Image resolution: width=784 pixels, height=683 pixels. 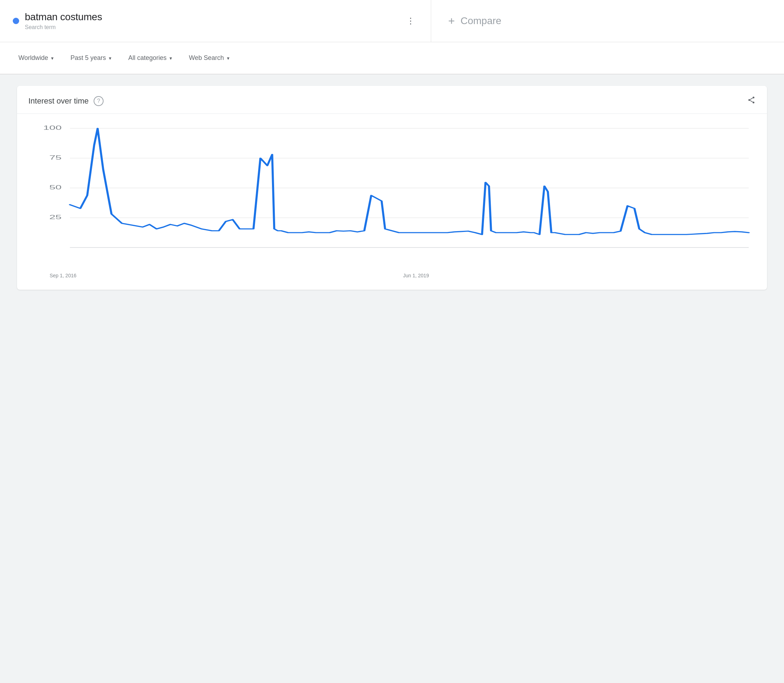 I want to click on top-section: batman costumes Search term ⋮ + Compare, so click(x=392, y=21).